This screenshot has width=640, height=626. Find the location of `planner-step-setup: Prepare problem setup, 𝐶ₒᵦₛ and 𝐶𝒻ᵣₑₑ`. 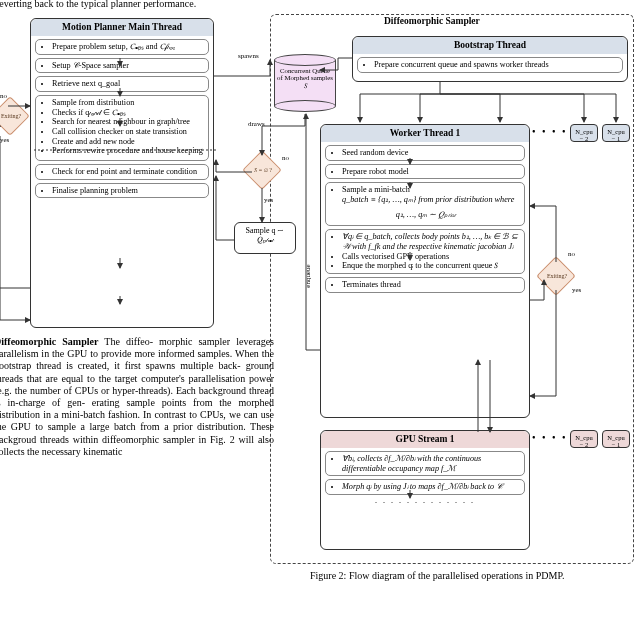

planner-step-setup: Prepare problem setup, 𝐶ₒᵦₛ and 𝐶𝒻ᵣₑₑ is located at coordinates (122, 47).